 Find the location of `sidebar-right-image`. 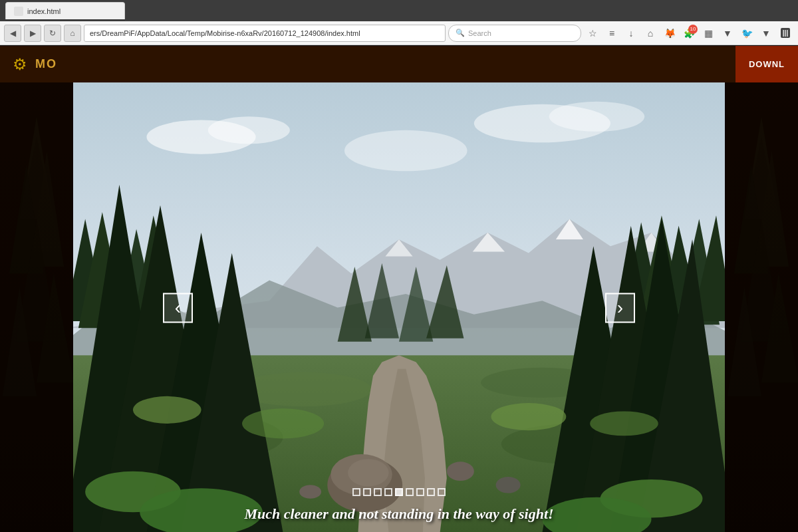

sidebar-right-image is located at coordinates (761, 307).